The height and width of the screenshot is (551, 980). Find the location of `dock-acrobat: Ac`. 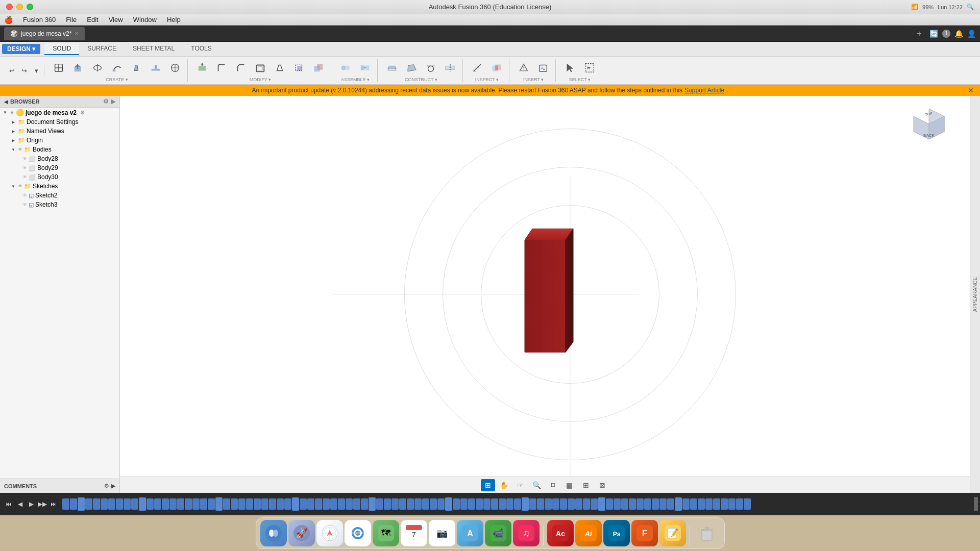

dock-acrobat: Ac is located at coordinates (560, 533).